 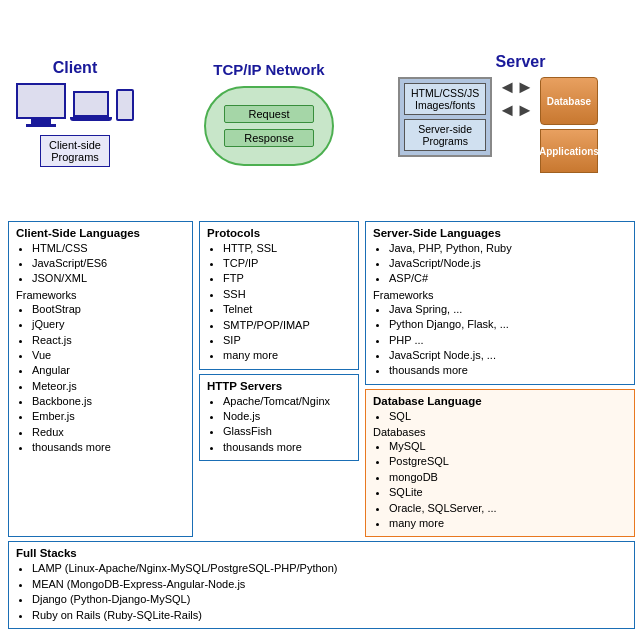 What do you see at coordinates (268, 70) in the screenshot?
I see `network-label: TCP/IP Network` at bounding box center [268, 70].